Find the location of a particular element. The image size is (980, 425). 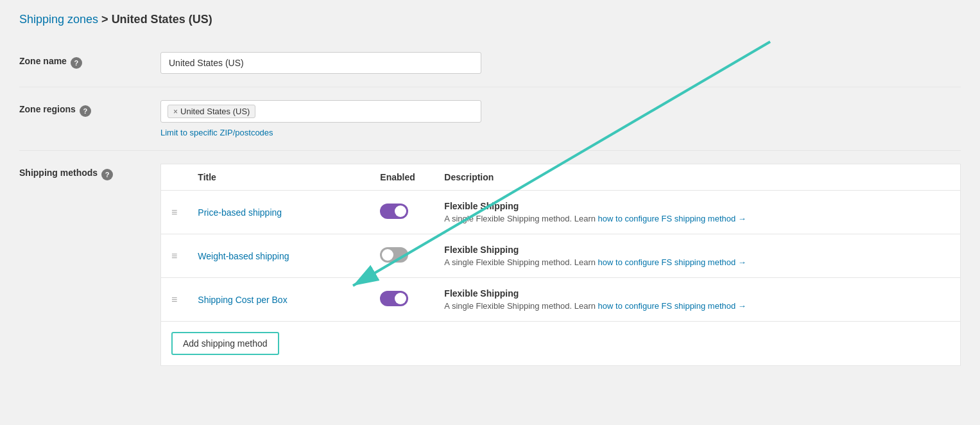

zone-name-input is located at coordinates (321, 63).